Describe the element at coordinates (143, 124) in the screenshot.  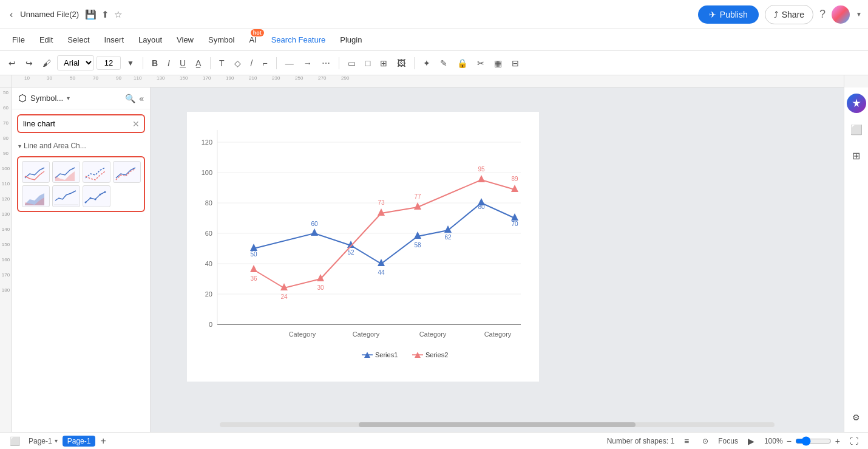
I see `search-submit-button: 🔍` at that location.